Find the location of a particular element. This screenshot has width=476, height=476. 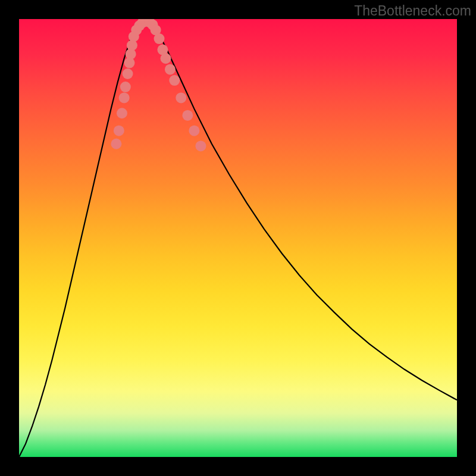

watermark-text: TheBottleneck.com is located at coordinates (413, 11).